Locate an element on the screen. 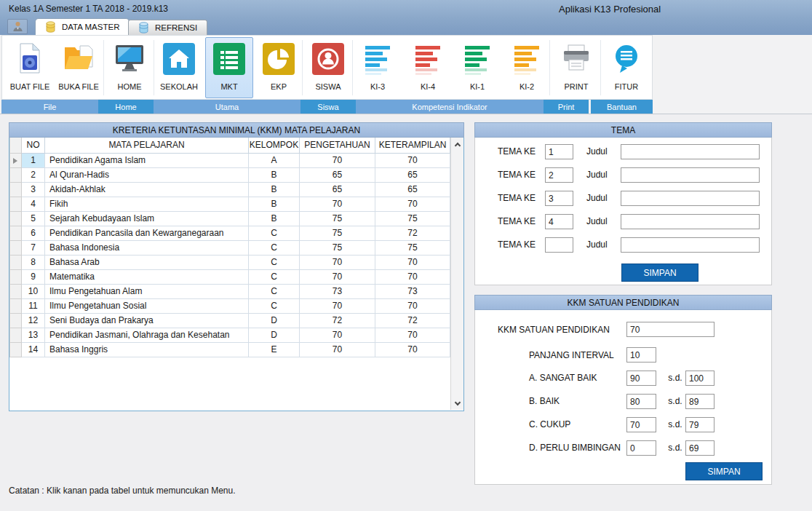 Image resolution: width=812 pixels, height=511 pixels. cell-mata-pelajaran: Akidah-Akhlak is located at coordinates (147, 189).